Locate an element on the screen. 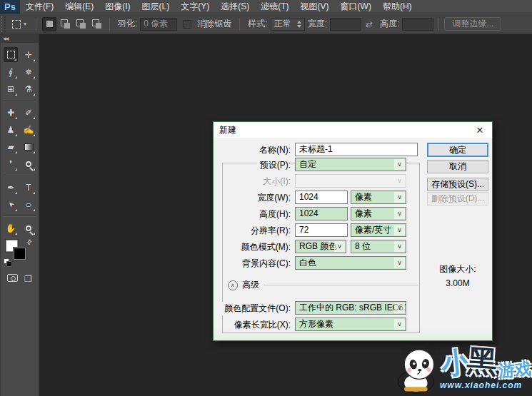  preset-value: 自定 is located at coordinates (308, 164).